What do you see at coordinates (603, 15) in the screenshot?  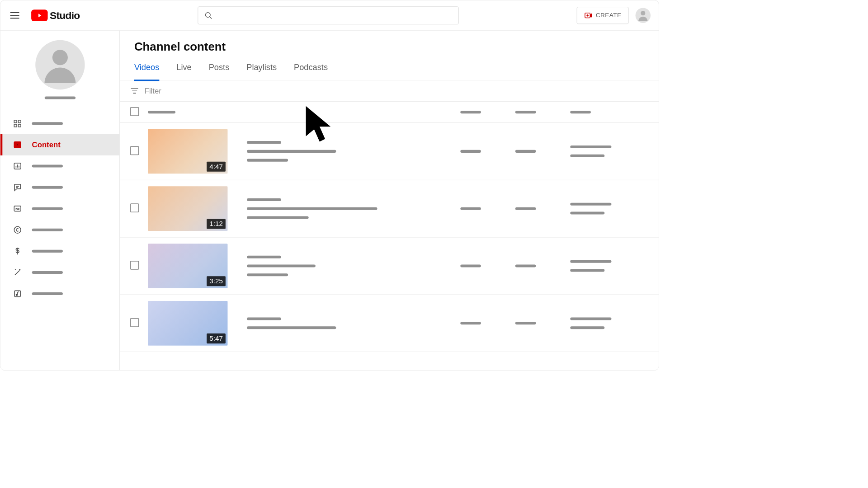 I see `create-button: CREATE` at bounding box center [603, 15].